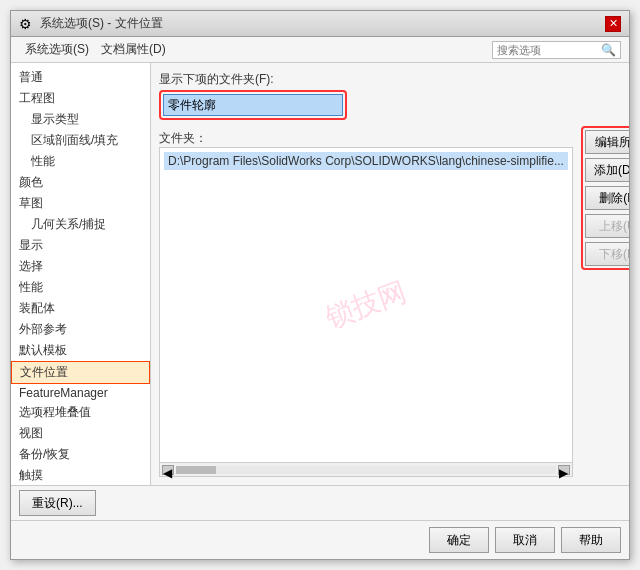  I want to click on sidebar-item-几何关系: 几何关系/捕捉, so click(80, 224).